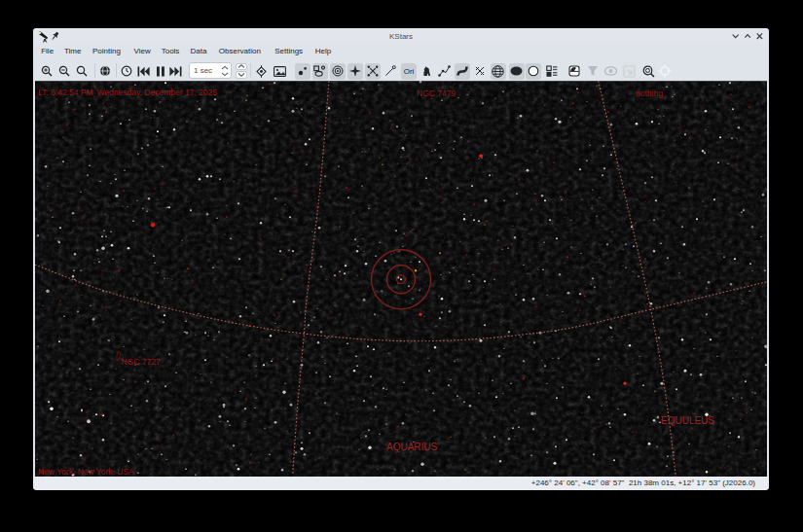 Image resolution: width=803 pixels, height=532 pixels. What do you see at coordinates (158, 92) in the screenshot?
I see `svg-text: Wednesday, December 17, 2025` at bounding box center [158, 92].